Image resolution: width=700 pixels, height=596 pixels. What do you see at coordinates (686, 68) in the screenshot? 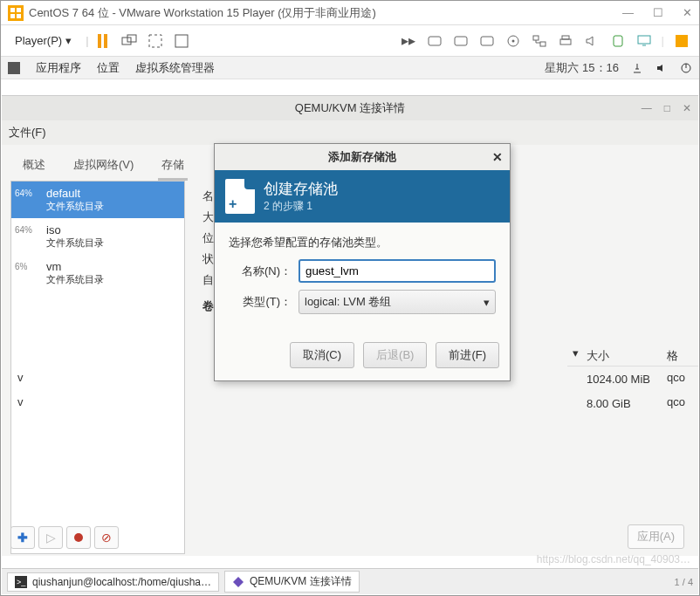
I see `power-status-icon` at bounding box center [686, 68].